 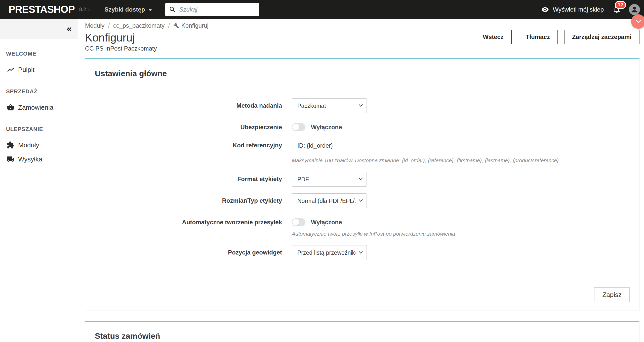 What do you see at coordinates (545, 10) in the screenshot?
I see `eye-icon` at bounding box center [545, 10].